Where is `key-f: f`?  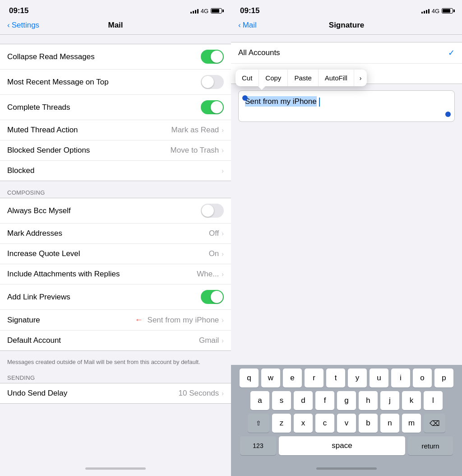 key-f: f is located at coordinates (325, 401).